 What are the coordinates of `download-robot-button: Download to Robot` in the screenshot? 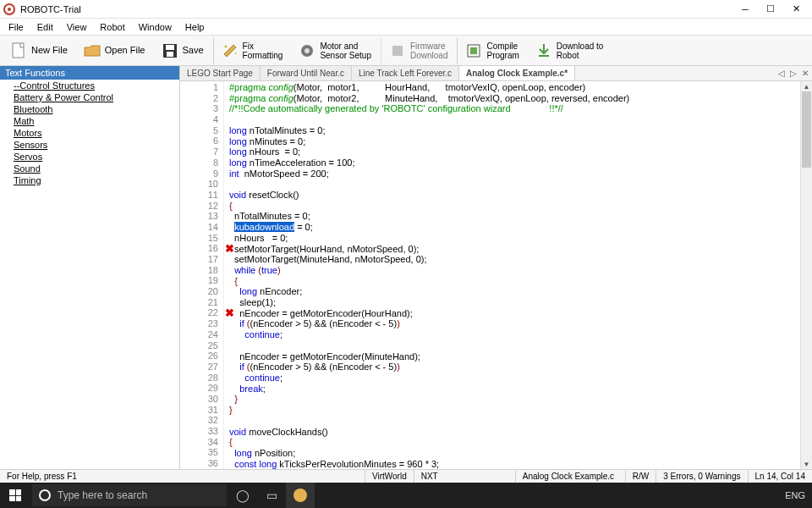 It's located at (569, 51).